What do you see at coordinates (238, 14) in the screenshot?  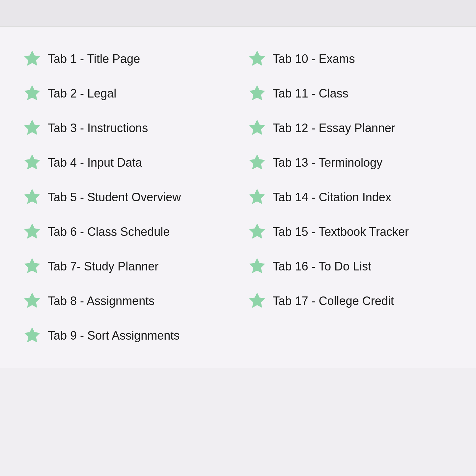 I see `header` at bounding box center [238, 14].